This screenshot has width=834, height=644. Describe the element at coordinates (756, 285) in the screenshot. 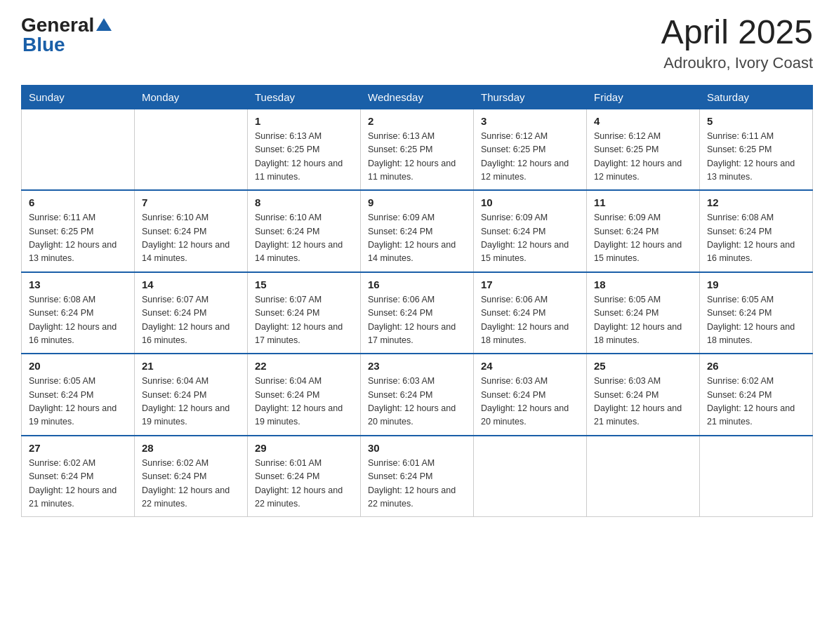

I see `day-number: 19` at that location.